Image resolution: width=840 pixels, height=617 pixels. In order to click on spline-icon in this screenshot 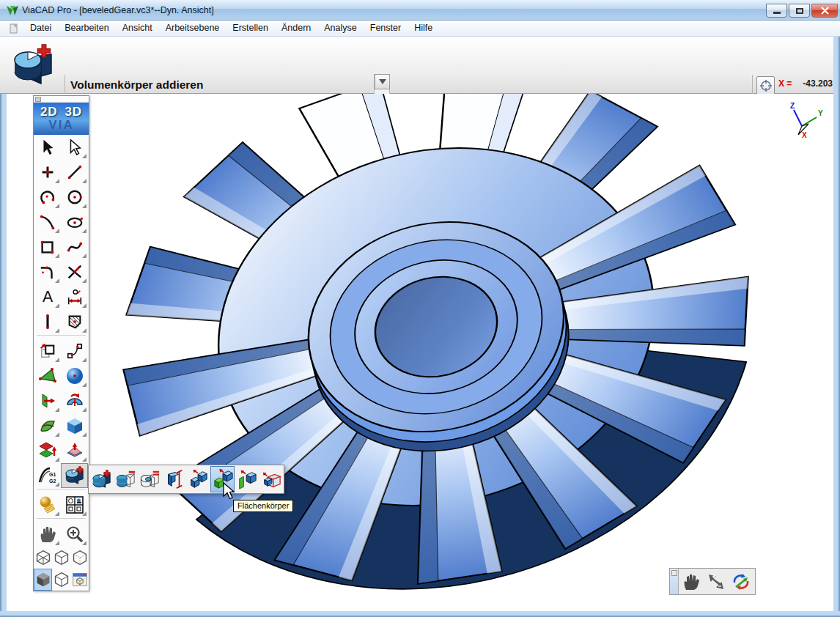, I will do `click(75, 247)`.